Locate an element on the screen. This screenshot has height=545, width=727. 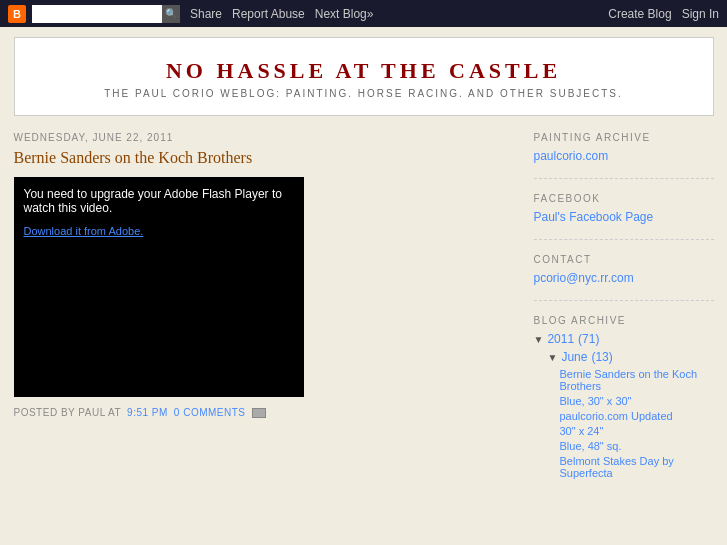
sign-in-link: Sign In is located at coordinates (700, 14).